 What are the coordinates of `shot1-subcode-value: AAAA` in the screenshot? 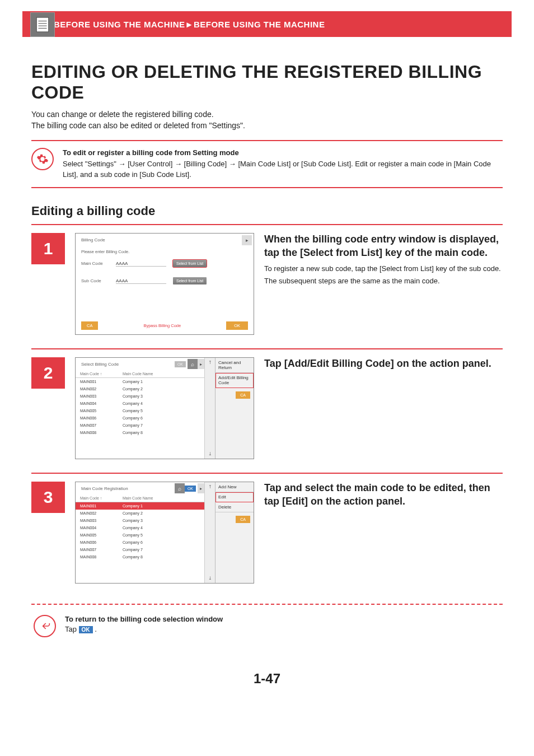 It's located at (141, 281).